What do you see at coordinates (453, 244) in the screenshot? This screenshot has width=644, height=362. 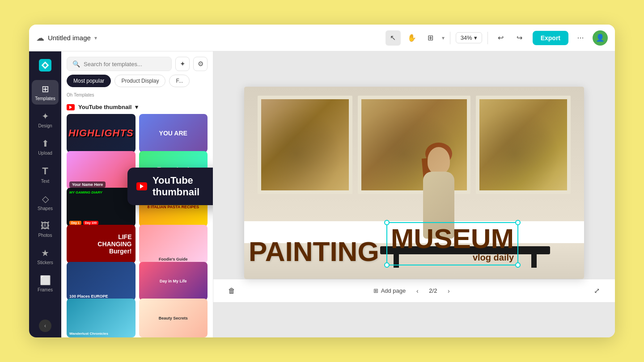 I see `museum-text-box: MUSEUM vlog daily` at bounding box center [453, 244].